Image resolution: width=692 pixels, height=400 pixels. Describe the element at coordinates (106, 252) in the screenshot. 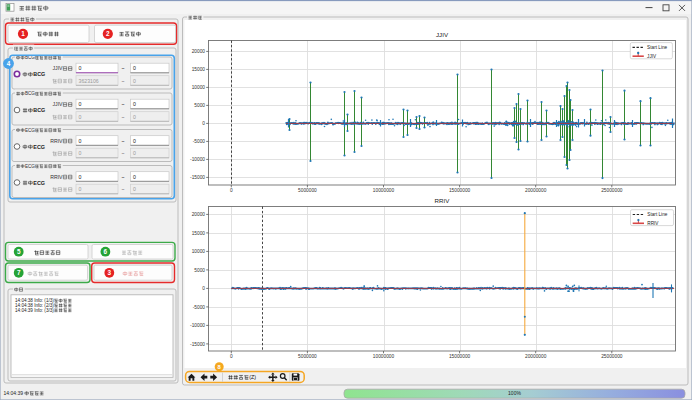

I see `svg-text: 6` at that location.